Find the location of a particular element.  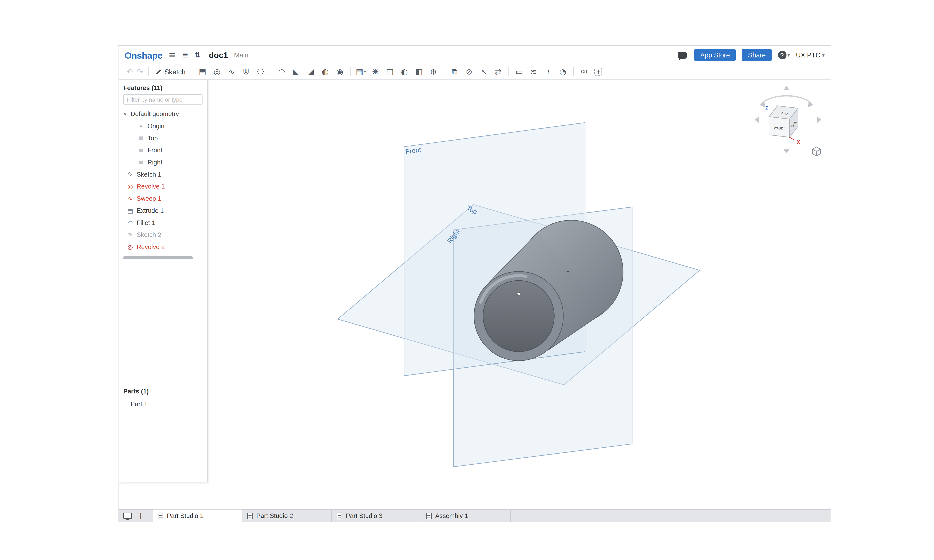

chevron-down-icon: ▾ is located at coordinates (789, 55).